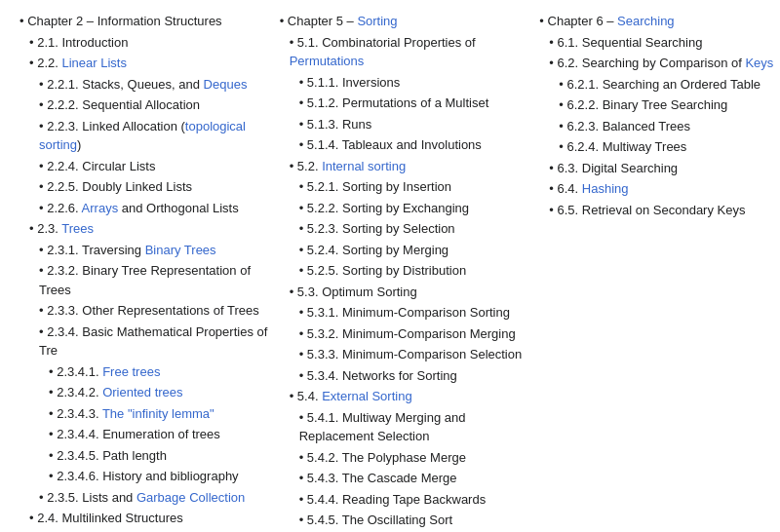 The image size is (780, 532). What do you see at coordinates (759, 62) in the screenshot?
I see `keys-link: Keys` at bounding box center [759, 62].